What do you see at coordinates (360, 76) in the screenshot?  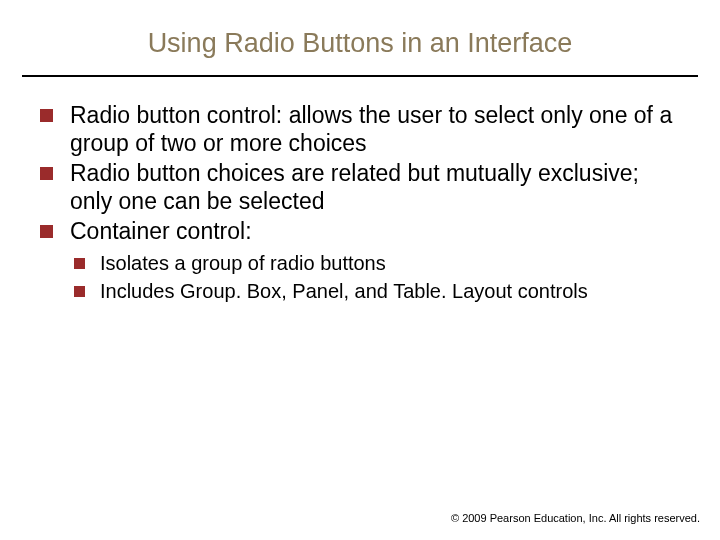 I see `title-rule` at bounding box center [360, 76].